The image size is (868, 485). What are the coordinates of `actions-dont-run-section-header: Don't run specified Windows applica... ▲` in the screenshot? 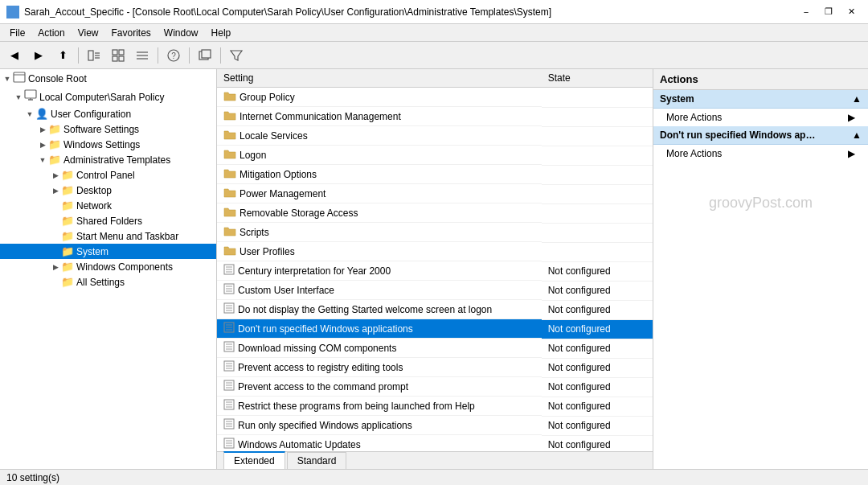 It's located at (760, 135).